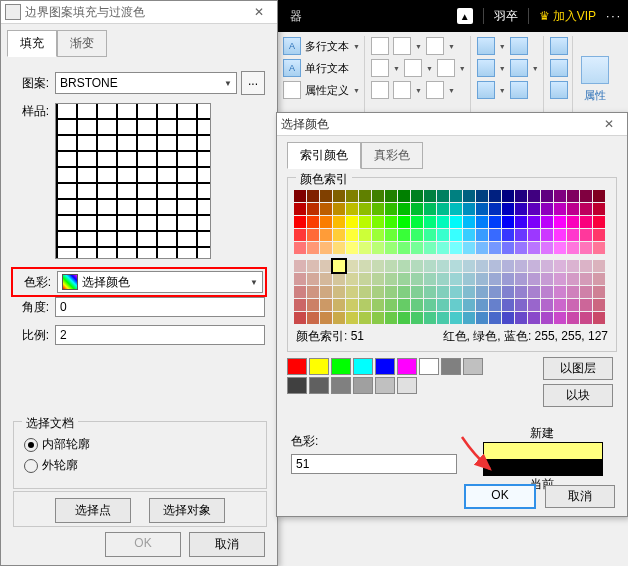  What do you see at coordinates (506, 16) in the screenshot?
I see `username: 羽卒` at bounding box center [506, 16].